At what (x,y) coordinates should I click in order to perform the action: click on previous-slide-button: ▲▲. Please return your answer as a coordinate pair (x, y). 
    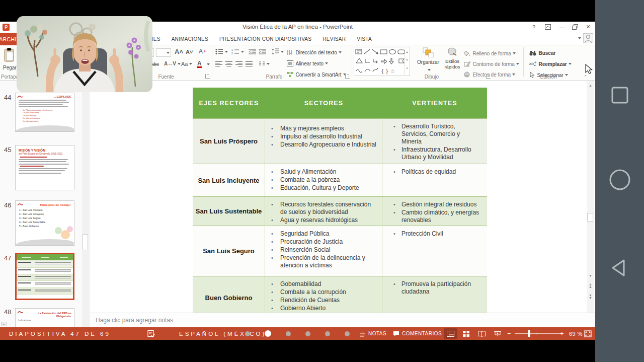
    Looking at the image, I should click on (591, 285).